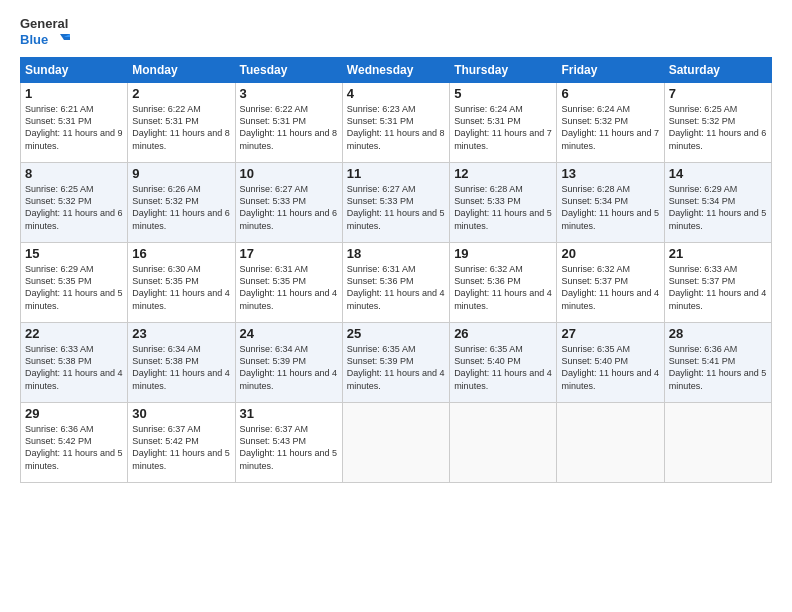 Image resolution: width=792 pixels, height=612 pixels. What do you see at coordinates (181, 448) in the screenshot?
I see `cell-text: Sunrise: 6:37 AMSunset: 5:42 PMDaylight:…` at bounding box center [181, 448].